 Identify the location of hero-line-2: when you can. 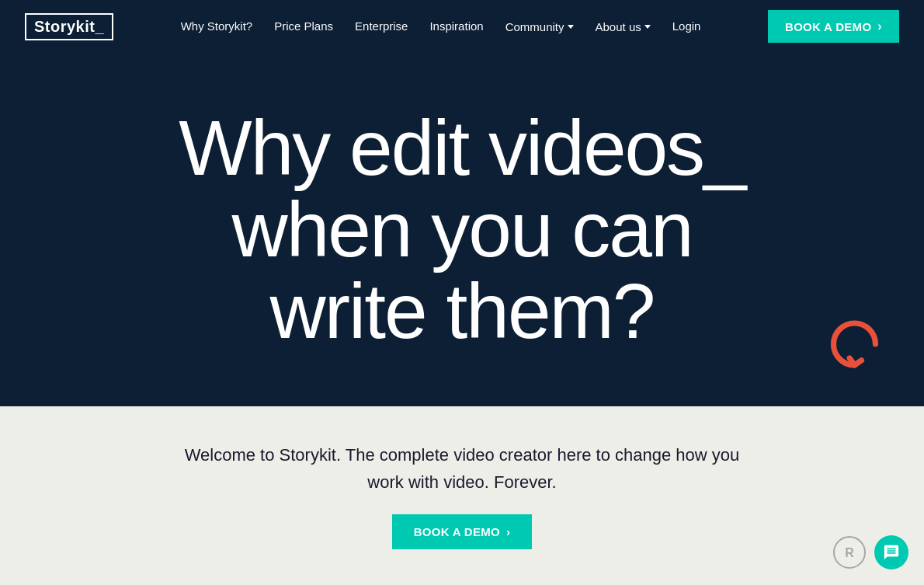
(461, 229).